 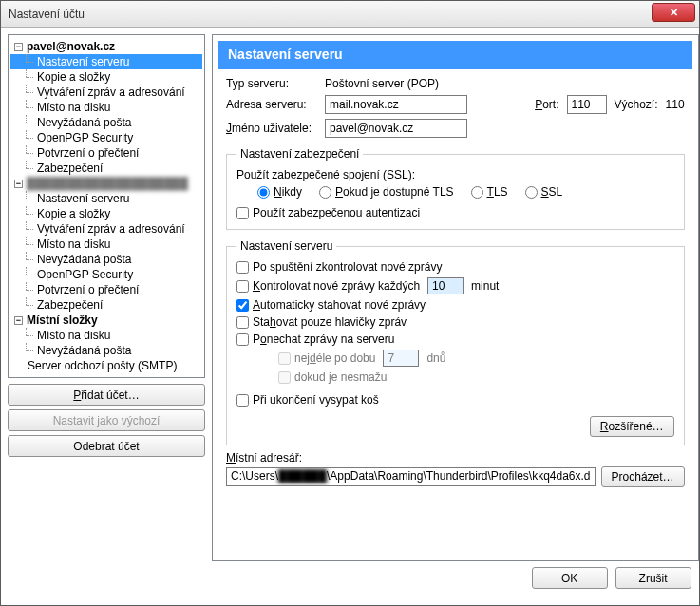 What do you see at coordinates (279, 192) in the screenshot?
I see `ssl-never-radio: Nikdy` at bounding box center [279, 192].